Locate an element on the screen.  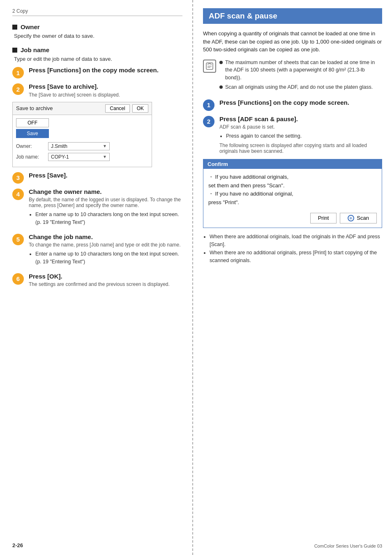
left-step6: 6 Press [OK]. The settings are confirmed… is located at coordinates (97, 280).